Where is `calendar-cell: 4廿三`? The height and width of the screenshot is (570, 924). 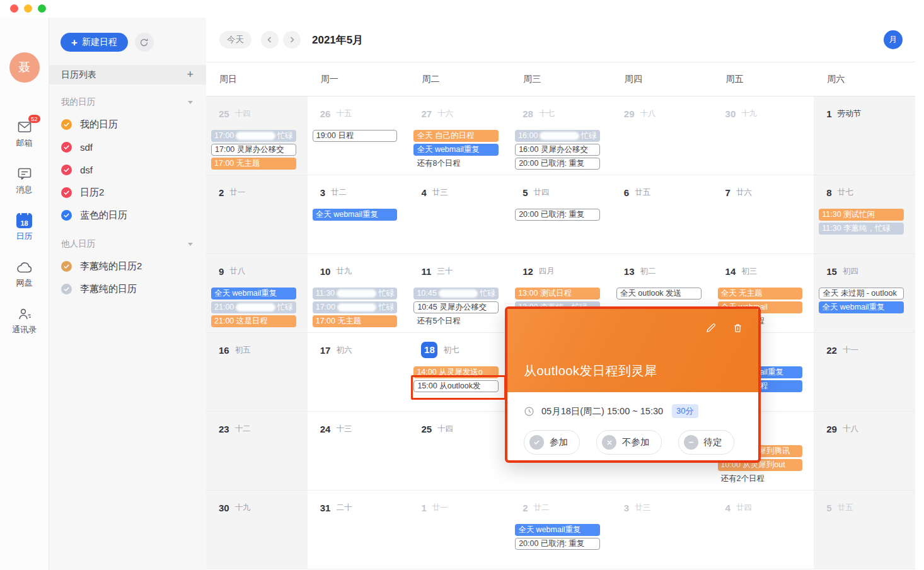 calendar-cell: 4廿三 is located at coordinates (459, 214).